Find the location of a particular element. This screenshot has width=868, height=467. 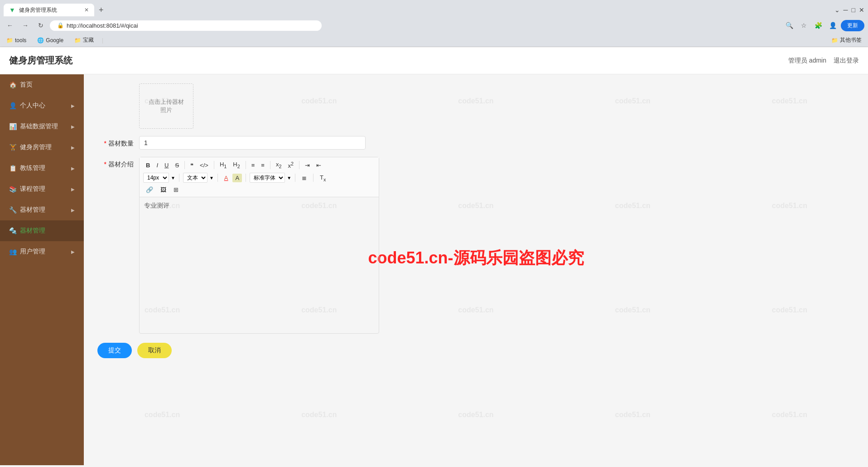

sidebar-item-course: 📚 课程管理 ▶ is located at coordinates (42, 189).